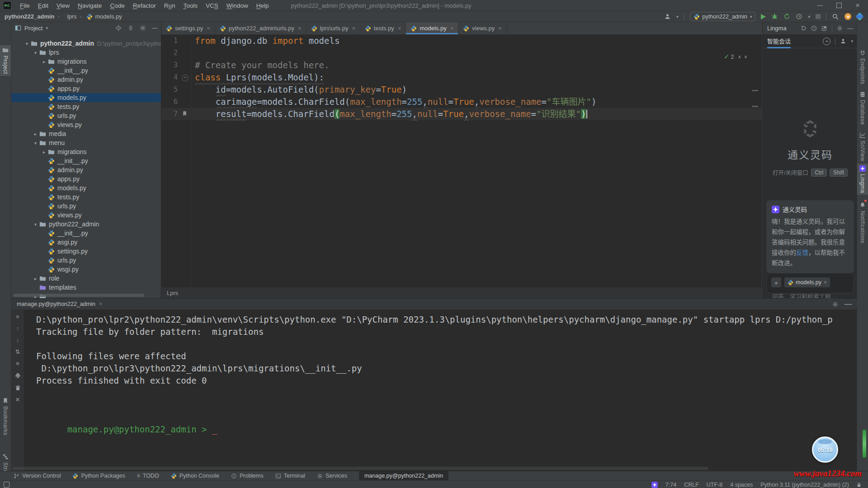  I want to click on minimize-button: —, so click(820, 5).